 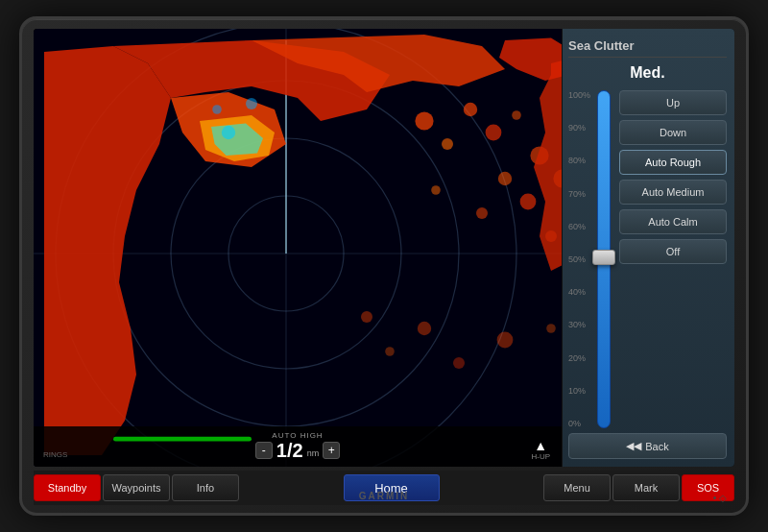 I want to click on percentage-labels: 100% 90% 80% 70% 60% 50% 40% 30% 20% 10%…, so click(x=580, y=259).